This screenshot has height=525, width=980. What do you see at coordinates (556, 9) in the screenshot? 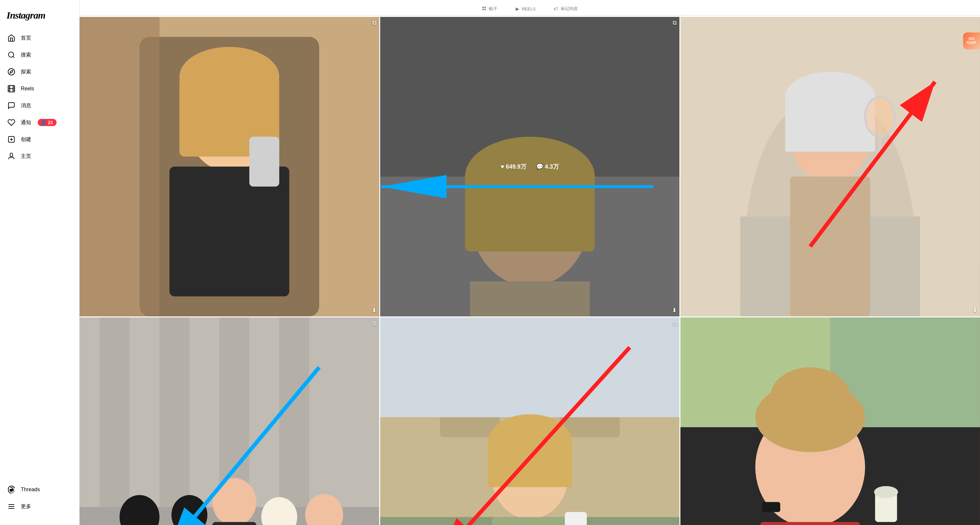
I see `tag-icon: 🏷` at bounding box center [556, 9].